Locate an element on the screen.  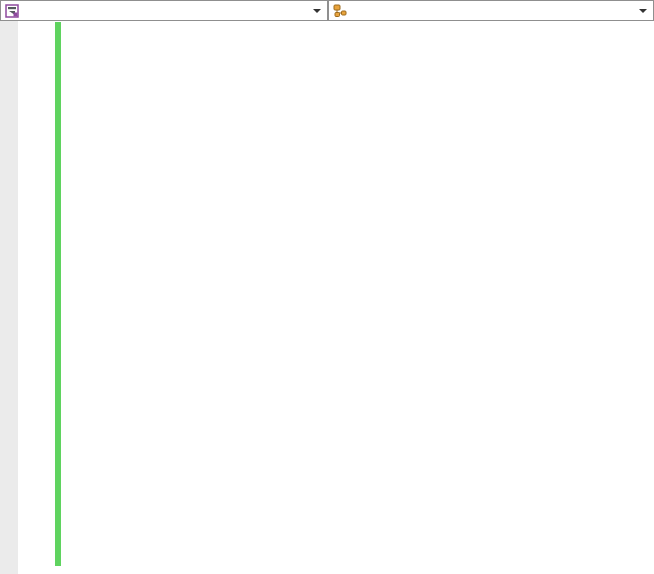
project-dropdown is located at coordinates (164, 10).